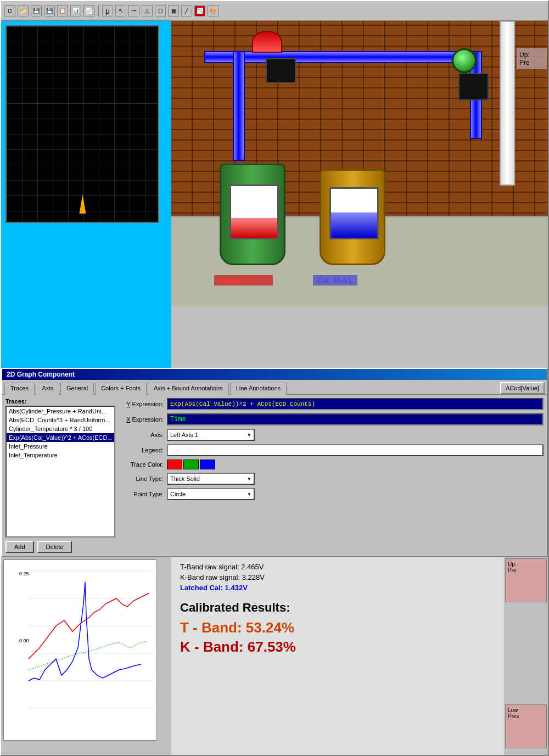 Image resolution: width=549 pixels, height=756 pixels. What do you see at coordinates (76, 11) in the screenshot?
I see `save4-icon: 📊` at bounding box center [76, 11].